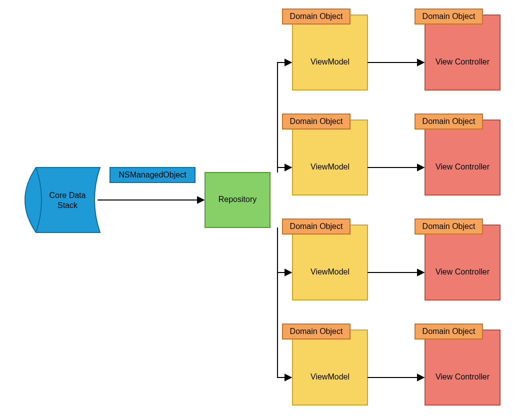  What do you see at coordinates (238, 199) in the screenshot?
I see `repository-label: Repository` at bounding box center [238, 199].